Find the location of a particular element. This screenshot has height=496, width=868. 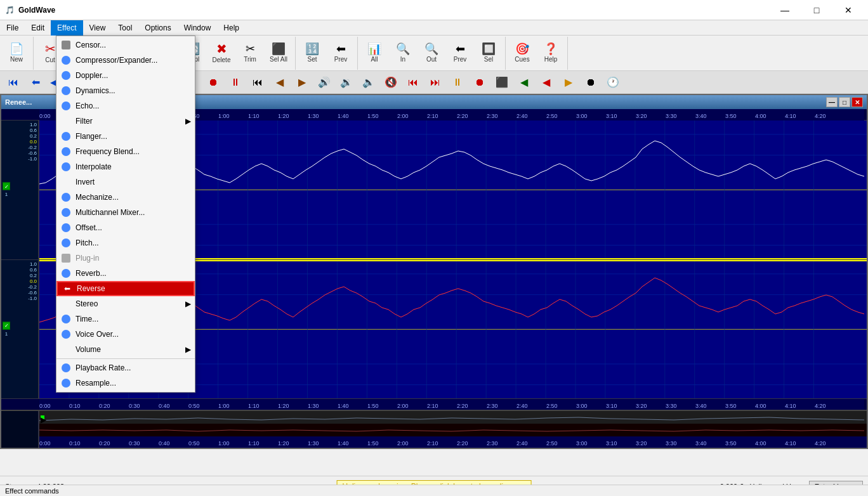

menu-offset: Offset... is located at coordinates (126, 228).